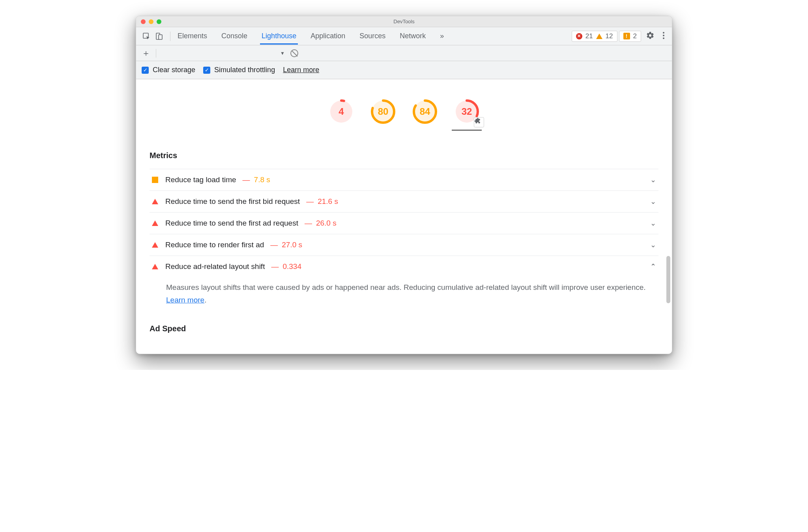 This screenshot has width=808, height=532. Describe the element at coordinates (404, 155) in the screenshot. I see `section-title-metrics: Metrics` at that location.